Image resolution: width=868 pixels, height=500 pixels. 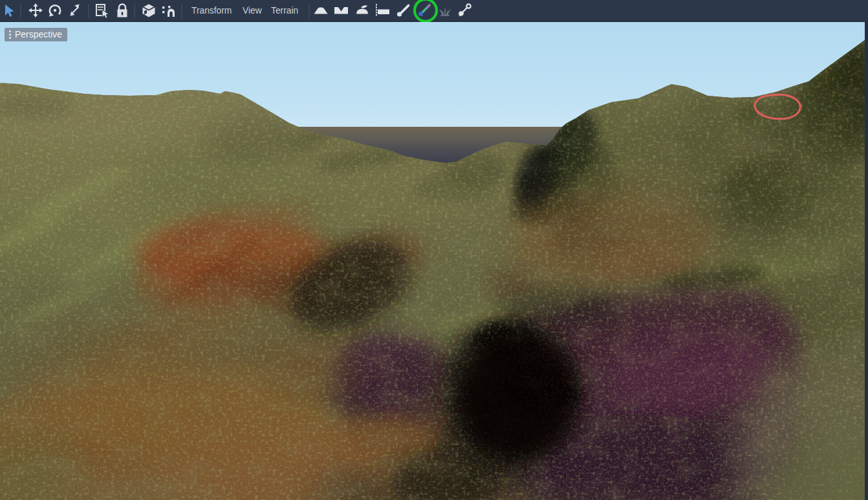 What do you see at coordinates (285, 10) in the screenshot?
I see `svg-text: Terrain` at bounding box center [285, 10].